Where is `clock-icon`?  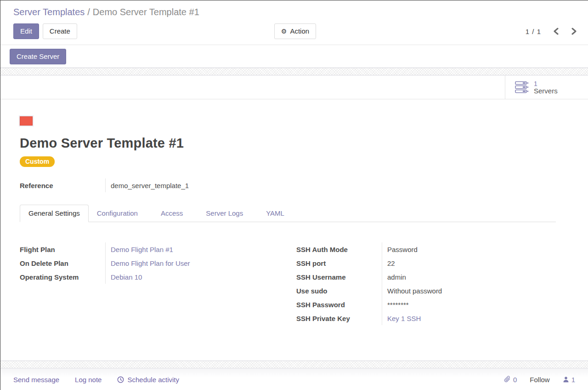
clock-icon is located at coordinates (120, 380).